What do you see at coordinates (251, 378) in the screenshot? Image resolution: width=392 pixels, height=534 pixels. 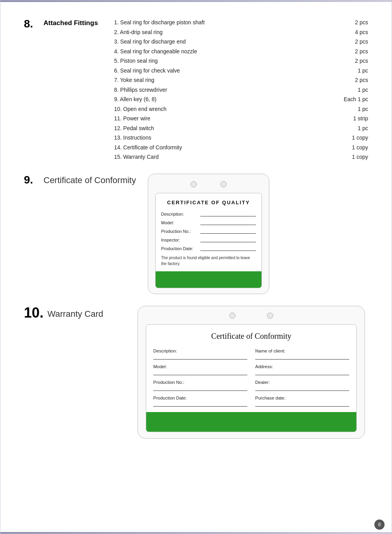 I see `warranty-fields-grid: Description: Name of client: Model: Addr…` at bounding box center [251, 378].